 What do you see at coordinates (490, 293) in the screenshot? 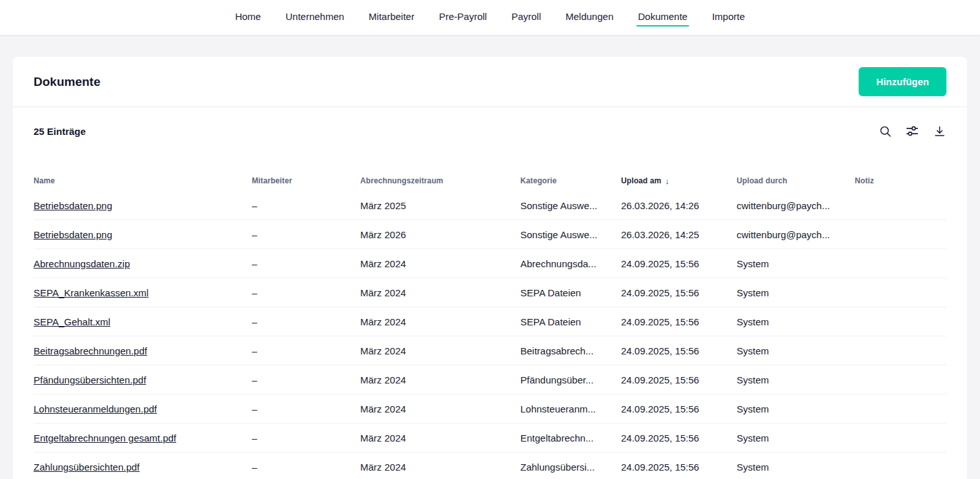
I see `table-row: SEPA_Krankenkassen.xml–März 2024SEPA Dat…` at bounding box center [490, 293].